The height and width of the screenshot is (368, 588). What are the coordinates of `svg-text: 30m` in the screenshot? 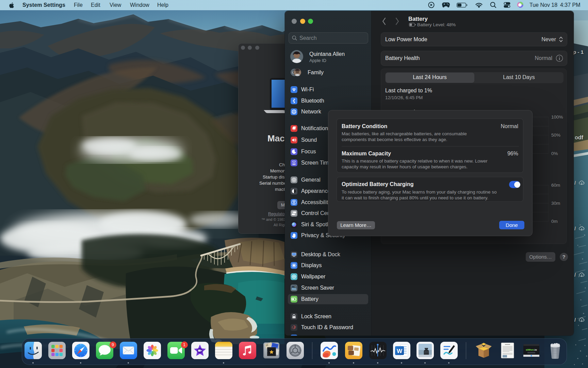 It's located at (556, 203).